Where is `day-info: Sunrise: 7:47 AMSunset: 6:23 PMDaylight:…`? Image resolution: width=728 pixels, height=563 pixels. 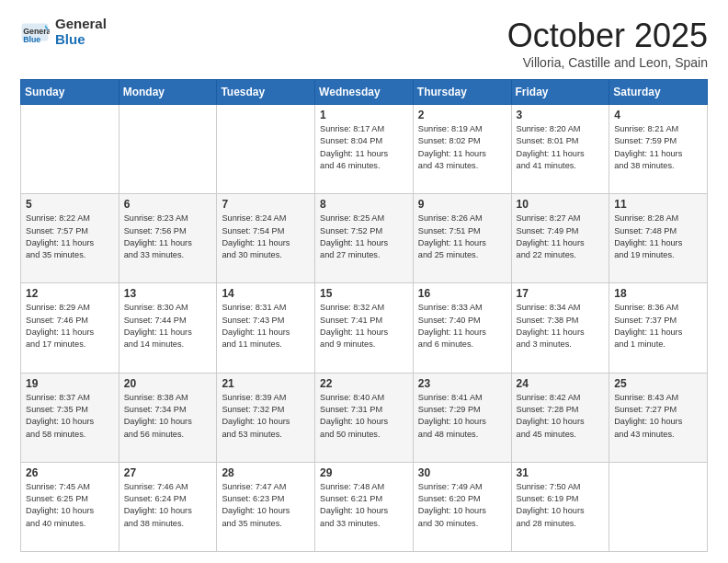
day-info: Sunrise: 7:47 AMSunset: 6:23 PMDaylight:… is located at coordinates (266, 506).